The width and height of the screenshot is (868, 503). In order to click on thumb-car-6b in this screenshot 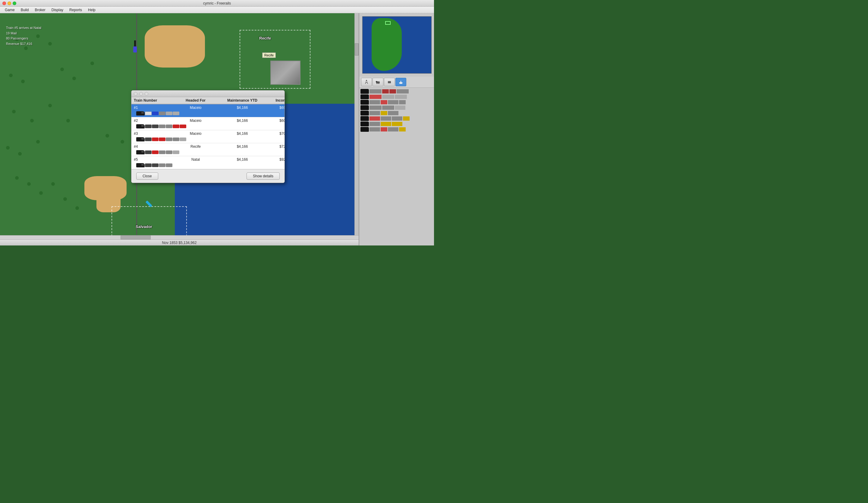, I will do `click(386, 119)`.